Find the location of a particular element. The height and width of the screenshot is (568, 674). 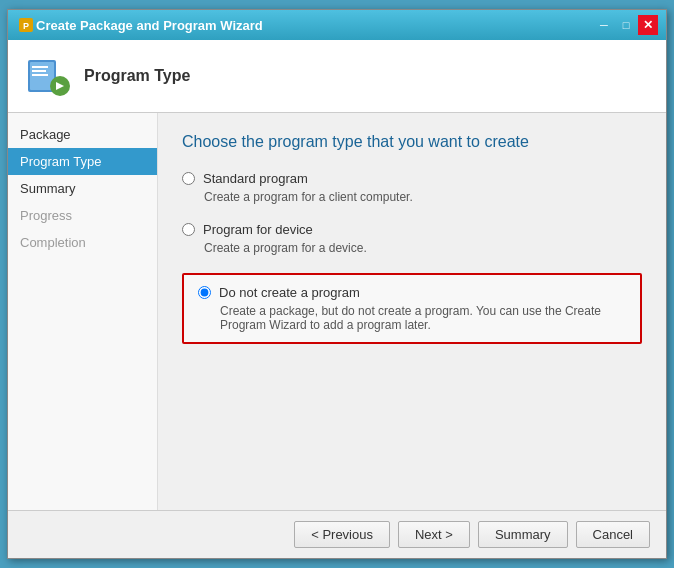

footer: < Previous Next > Summary Cancel is located at coordinates (337, 534).